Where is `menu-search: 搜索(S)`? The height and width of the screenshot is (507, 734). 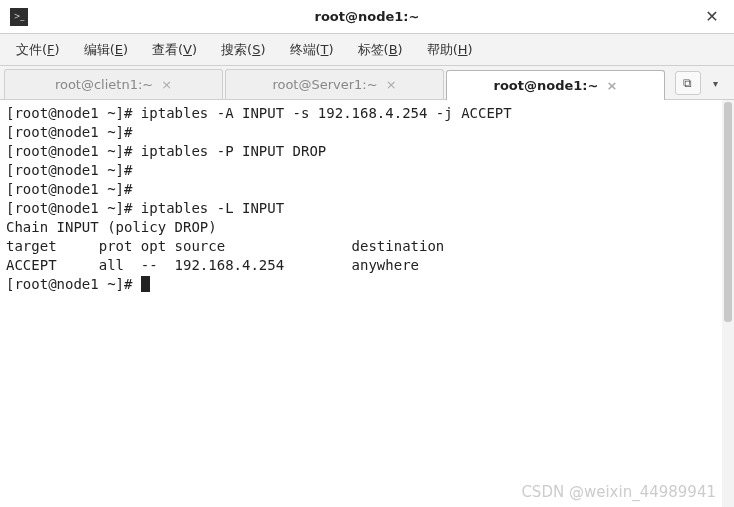 menu-search: 搜索(S) is located at coordinates (243, 50).